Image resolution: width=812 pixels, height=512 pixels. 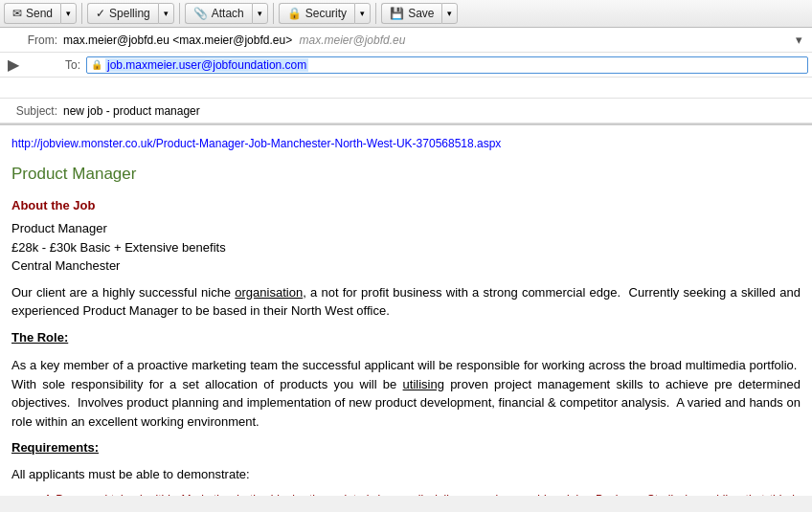 What do you see at coordinates (412, 13) in the screenshot?
I see `save-button: 💾 Save` at bounding box center [412, 13].